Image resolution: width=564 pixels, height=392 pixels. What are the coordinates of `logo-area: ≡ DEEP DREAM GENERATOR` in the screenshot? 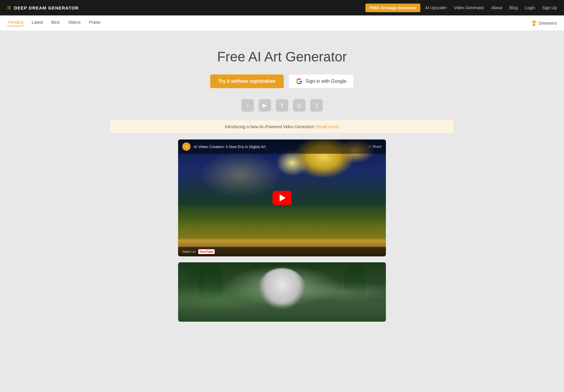 It's located at (184, 8).